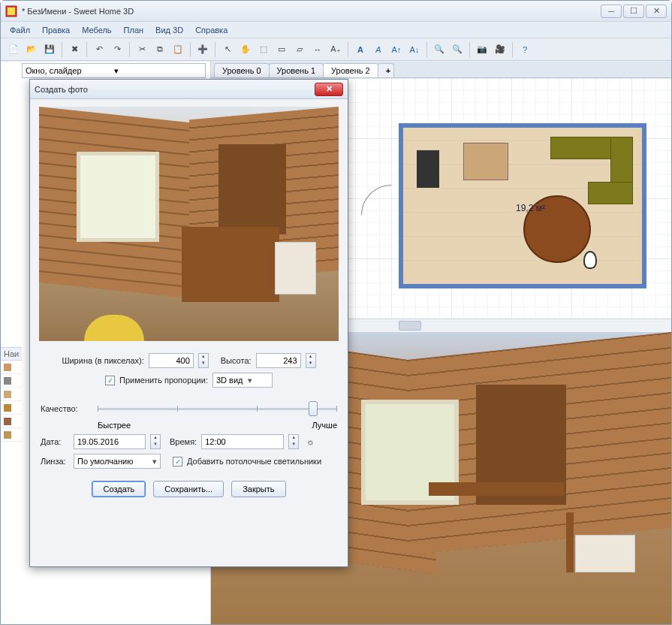 This screenshot has height=625, width=672. I want to click on door-arc, so click(376, 200).